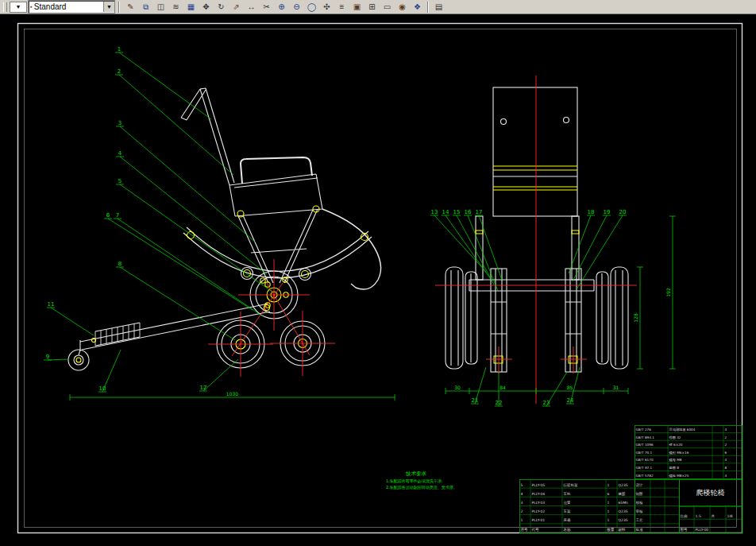 The width and height of the screenshot is (756, 546). What do you see at coordinates (341, 6) in the screenshot?
I see `toolbar-button-list-icon: ≡` at bounding box center [341, 6].